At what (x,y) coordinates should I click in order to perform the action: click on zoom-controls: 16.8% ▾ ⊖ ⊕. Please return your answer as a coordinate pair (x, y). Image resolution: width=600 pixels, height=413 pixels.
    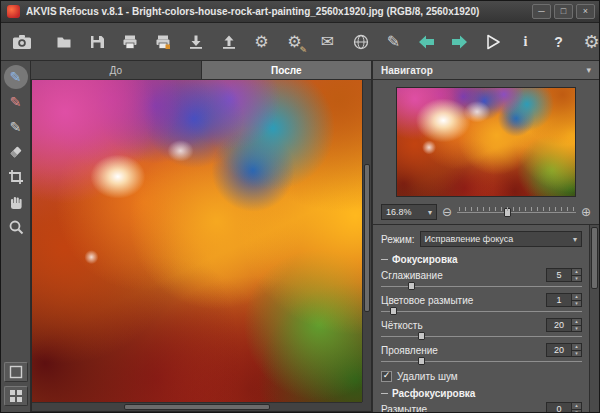
    Looking at the image, I should click on (486, 212).